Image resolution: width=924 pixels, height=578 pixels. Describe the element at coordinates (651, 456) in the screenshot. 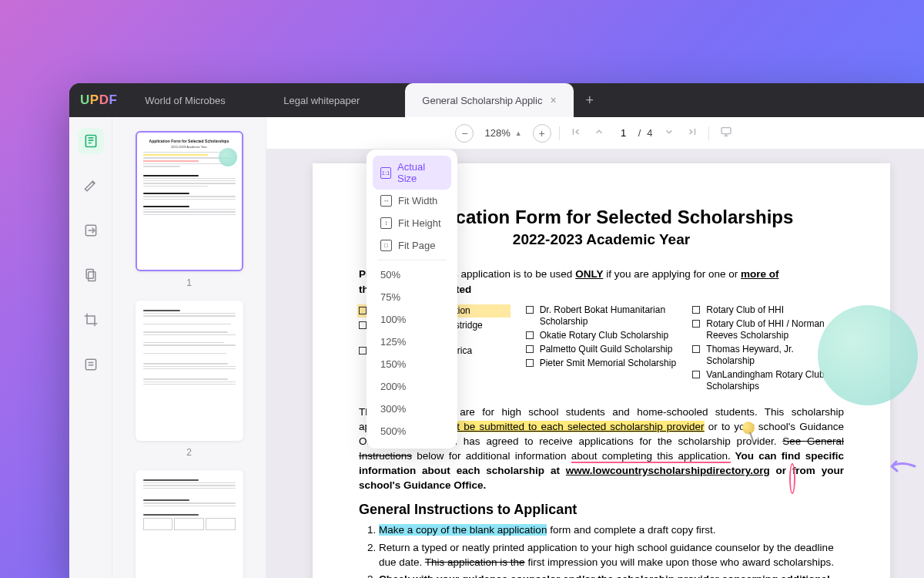

I see `squiggly-annotation: about completing this application.` at that location.